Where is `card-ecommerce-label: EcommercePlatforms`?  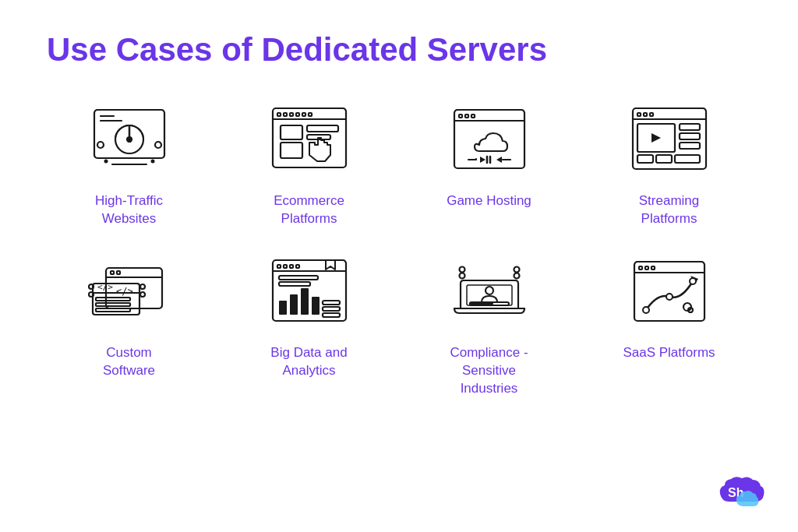 card-ecommerce-label: EcommercePlatforms is located at coordinates (309, 210).